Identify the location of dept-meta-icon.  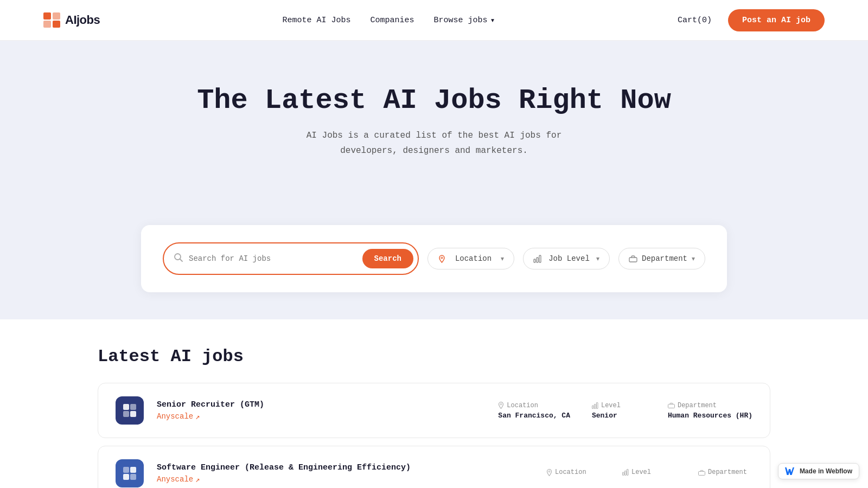
(672, 406).